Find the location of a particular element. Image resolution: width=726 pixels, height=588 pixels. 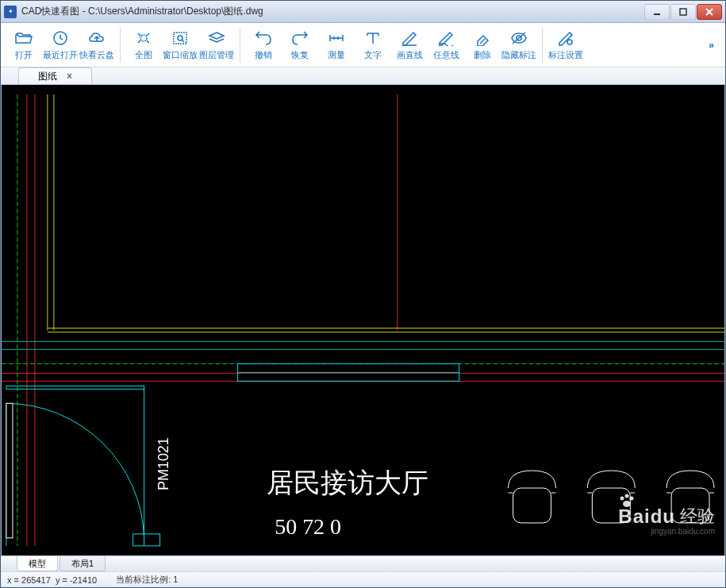

scale-readout: 当前标注比例: 1 is located at coordinates (147, 579).